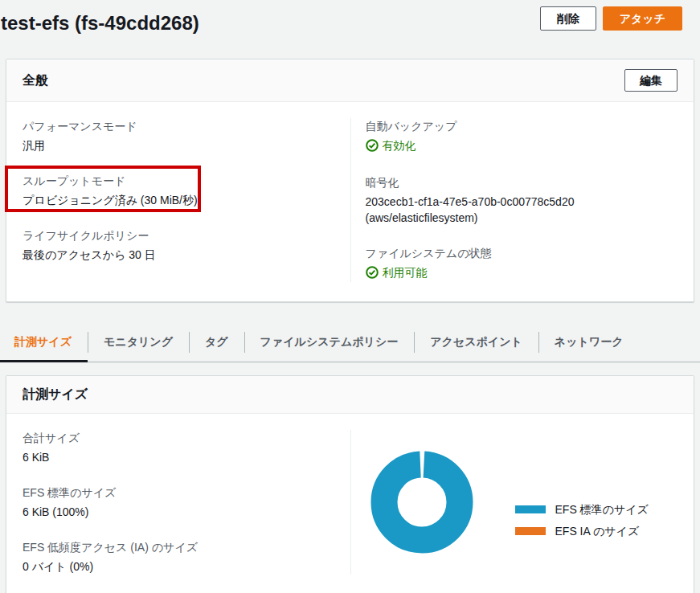  I want to click on file-system-state-label: ファイルシステムの状態, so click(522, 253).